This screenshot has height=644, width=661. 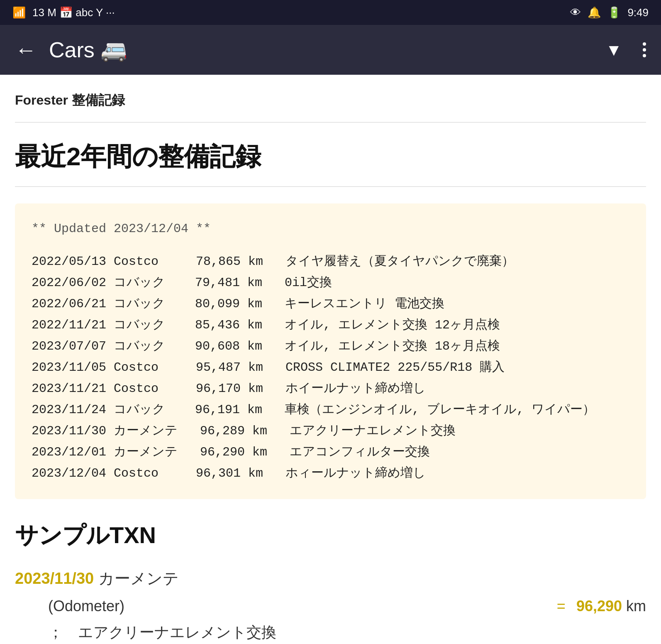 I want to click on log-entry: 2022/11/21 コバック 85,436 km オイル, エレメント交換 1…, so click(x=330, y=326).